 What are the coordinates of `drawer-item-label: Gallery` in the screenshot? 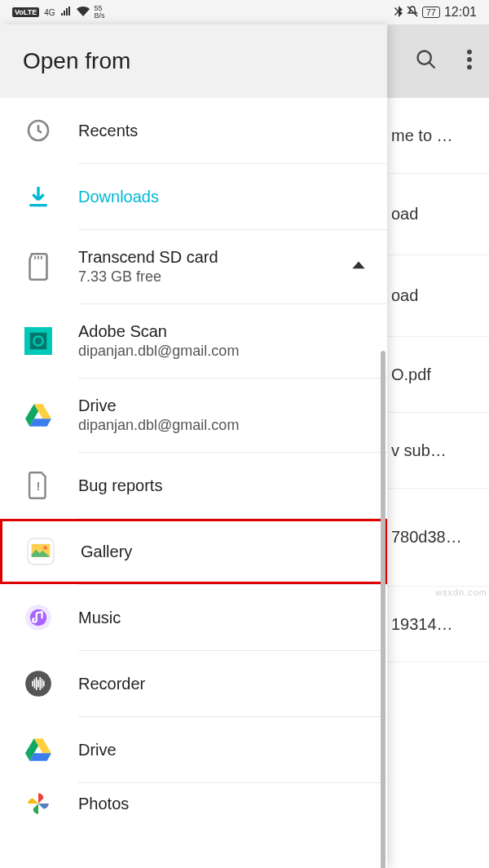 It's located at (225, 551).